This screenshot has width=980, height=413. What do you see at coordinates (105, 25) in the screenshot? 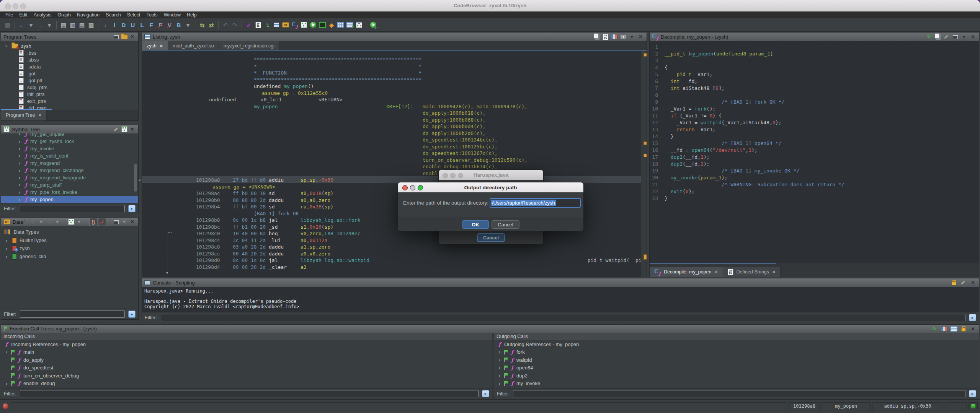
I see `disassemble-icon: ↓` at bounding box center [105, 25].